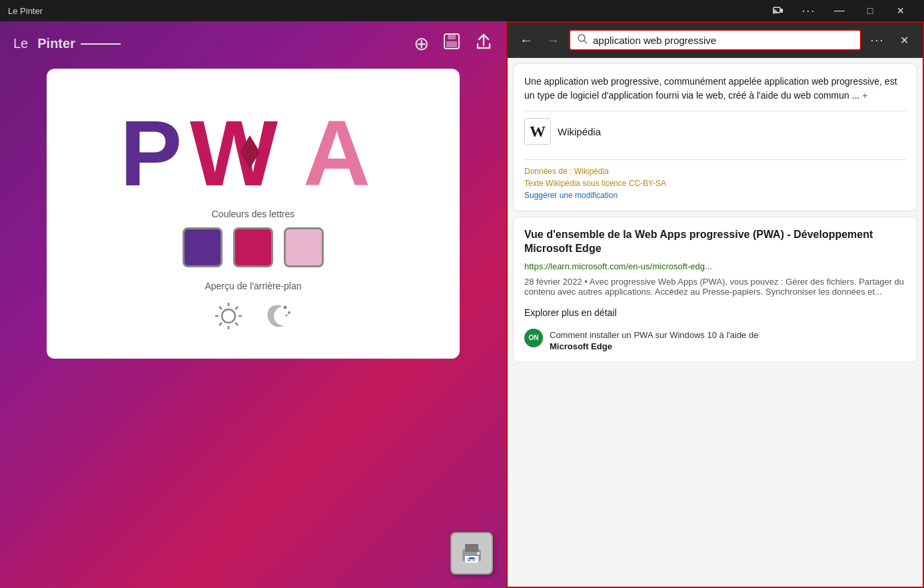 This screenshot has width=924, height=588. I want to click on pwa-logo: P W A, so click(253, 142).